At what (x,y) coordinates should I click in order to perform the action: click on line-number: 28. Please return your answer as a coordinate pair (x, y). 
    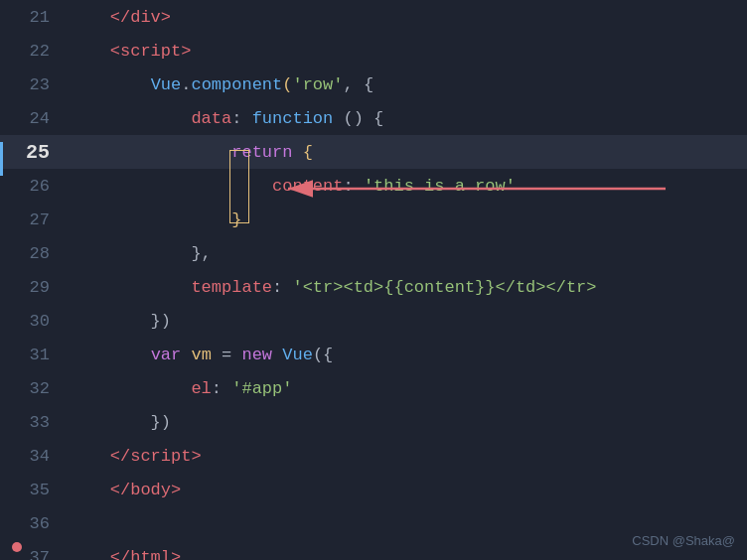
    Looking at the image, I should click on (35, 254).